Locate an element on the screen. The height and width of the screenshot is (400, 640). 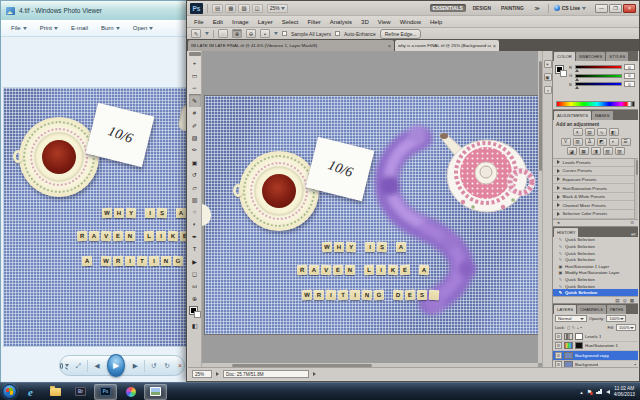
curves-icon: ∿ is located at coordinates (602, 132).